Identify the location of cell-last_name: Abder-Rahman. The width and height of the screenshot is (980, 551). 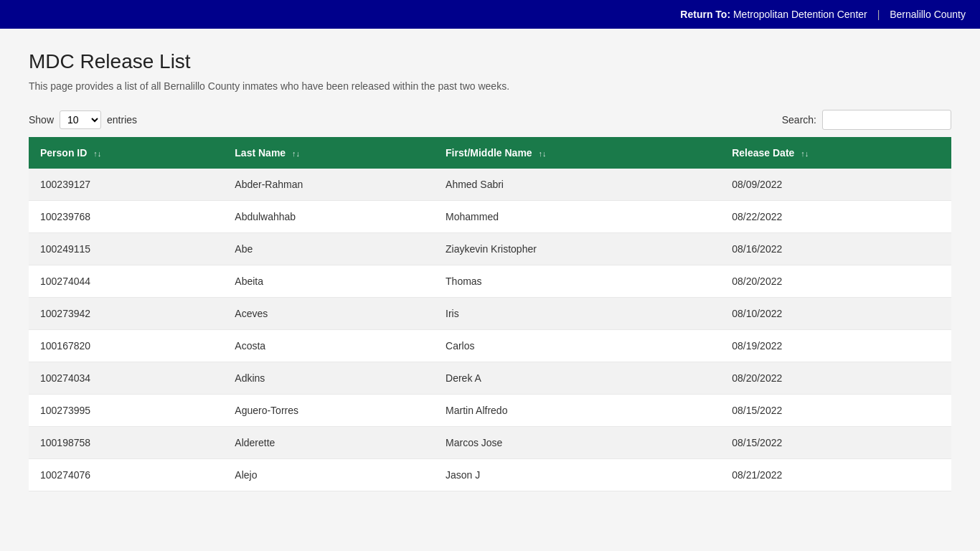
(329, 185).